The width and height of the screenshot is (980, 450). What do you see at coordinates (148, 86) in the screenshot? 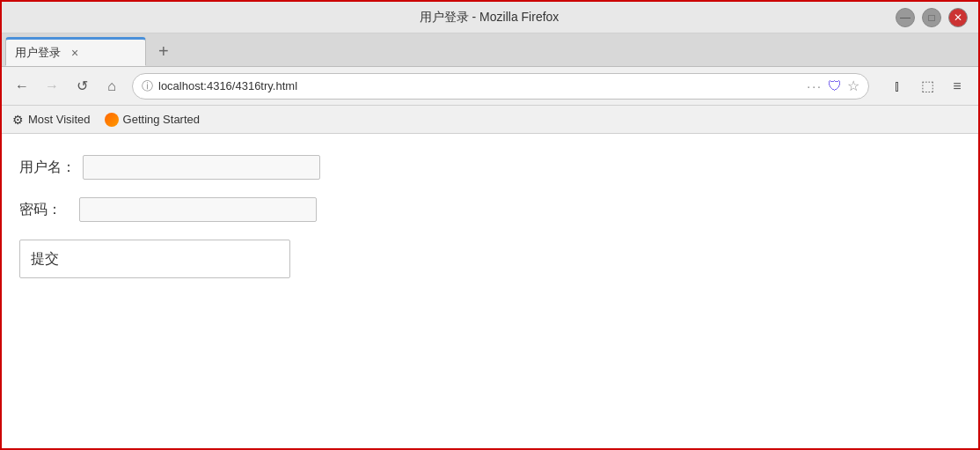
I see `info-icon: ⓘ` at bounding box center [148, 86].